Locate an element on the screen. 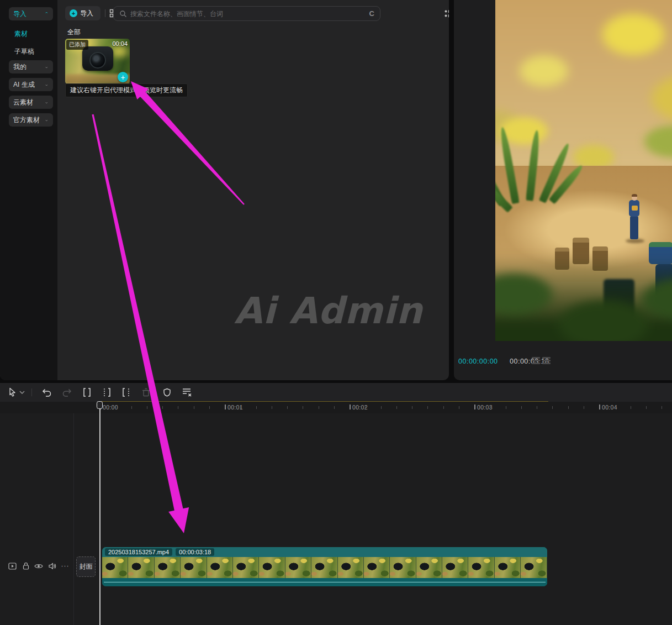 The height and width of the screenshot is (625, 672). speaker-icon is located at coordinates (52, 566).